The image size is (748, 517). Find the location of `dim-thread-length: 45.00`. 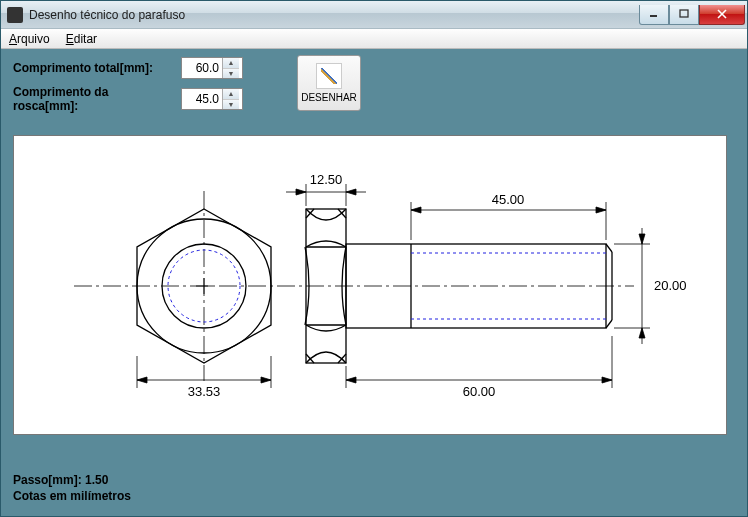

dim-thread-length: 45.00 is located at coordinates (508, 200).